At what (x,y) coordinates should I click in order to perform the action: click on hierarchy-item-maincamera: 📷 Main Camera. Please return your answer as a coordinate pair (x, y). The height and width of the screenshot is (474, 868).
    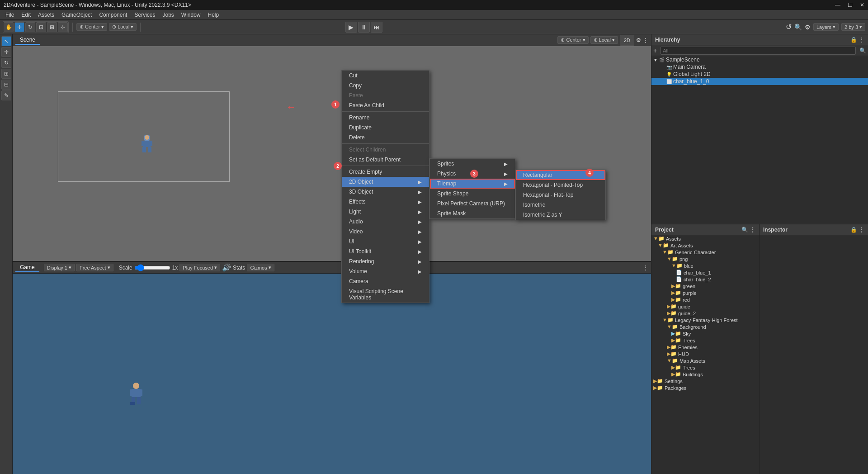
    Looking at the image, I should click on (760, 67).